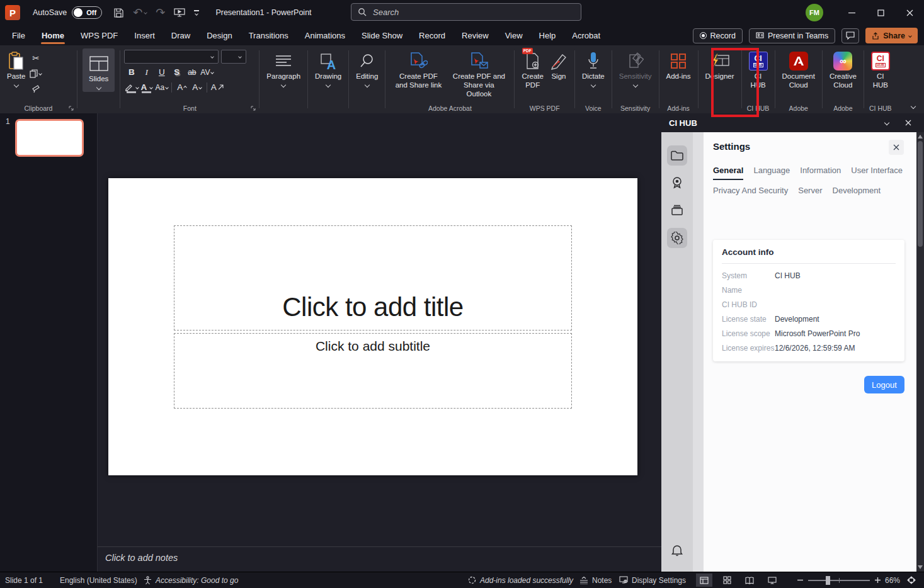 The image size is (924, 588). What do you see at coordinates (792, 36) in the screenshot?
I see `present-in-teams-button: Present in Teams` at bounding box center [792, 36].